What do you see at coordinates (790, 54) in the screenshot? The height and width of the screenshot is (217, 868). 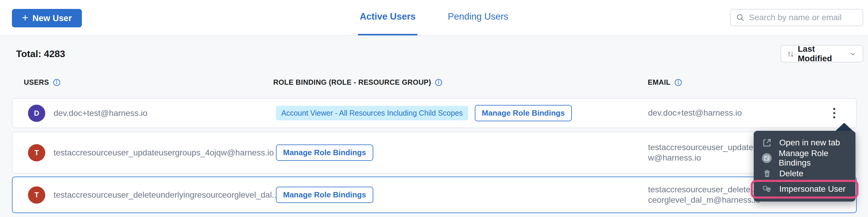 I see `sort-arrows-icon: ↑↓` at bounding box center [790, 54].